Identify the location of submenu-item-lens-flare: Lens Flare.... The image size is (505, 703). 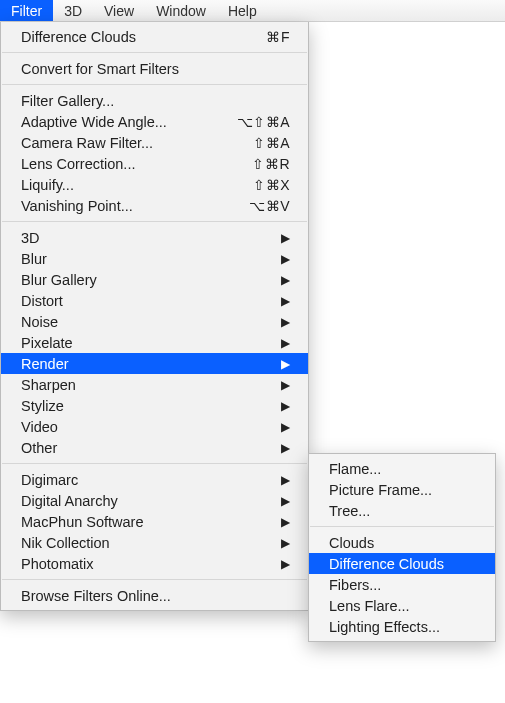
(402, 606).